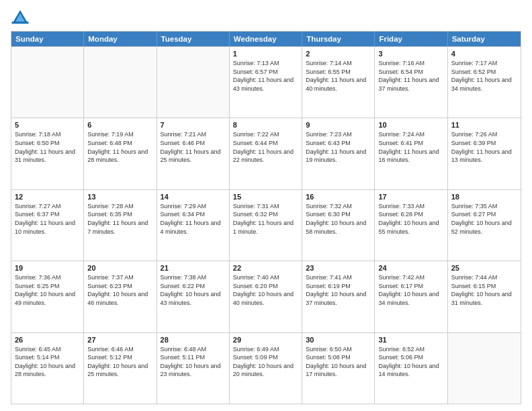 The width and height of the screenshot is (532, 411). I want to click on cell-info: Sunrise: 7:42 AMSunset: 6:17 PMDaylight:…, so click(411, 290).